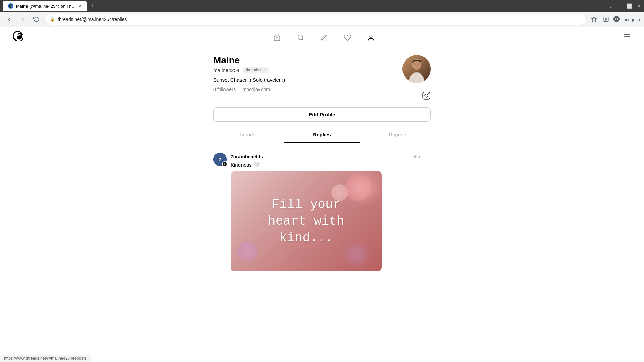 The height and width of the screenshot is (362, 644). I want to click on profile-header: Maine ma.ine4254 threads.net Sunset Chas…, so click(322, 78).